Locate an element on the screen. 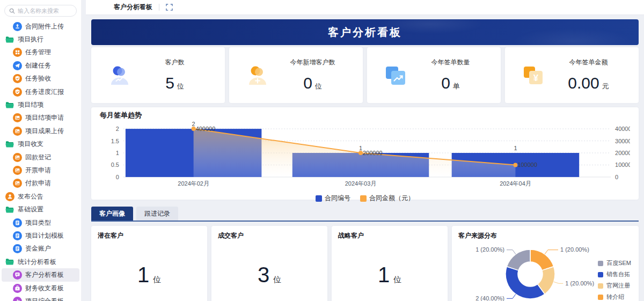 The image size is (644, 301). svg-text: 200000 is located at coordinates (372, 153).